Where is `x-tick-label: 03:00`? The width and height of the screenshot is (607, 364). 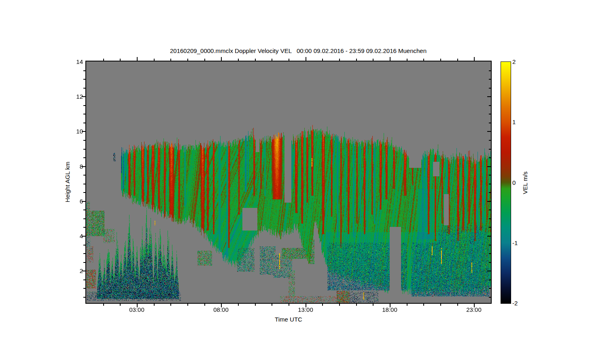 x-tick-label: 03:00 is located at coordinates (137, 310).